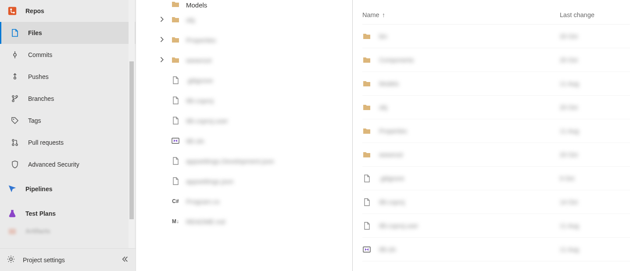 The image size is (644, 271). What do you see at coordinates (244, 5) in the screenshot?
I see `tree-item: Models` at bounding box center [244, 5].